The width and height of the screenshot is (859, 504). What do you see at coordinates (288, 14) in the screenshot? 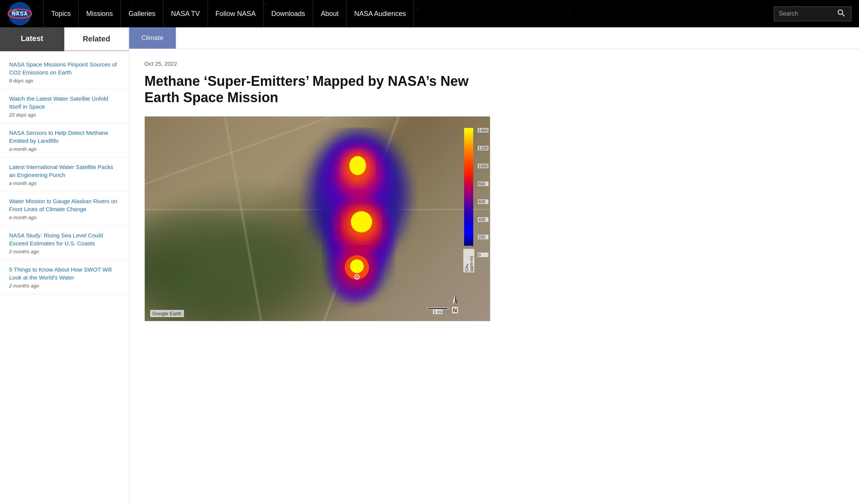
I see `nav-item-downloads: Downloads` at bounding box center [288, 14].